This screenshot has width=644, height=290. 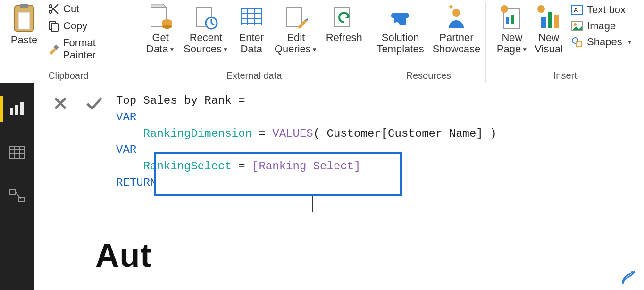 I want to click on get-data-button: Get Data▼, so click(x=160, y=29).